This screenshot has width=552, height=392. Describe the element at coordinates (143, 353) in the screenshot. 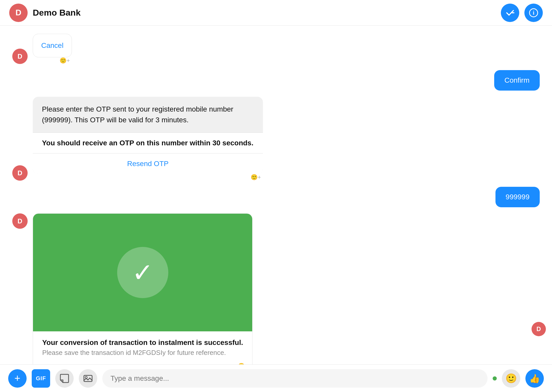

I see `success-card-subtitle: Please save the transaction id M2FGDSIy …` at that location.